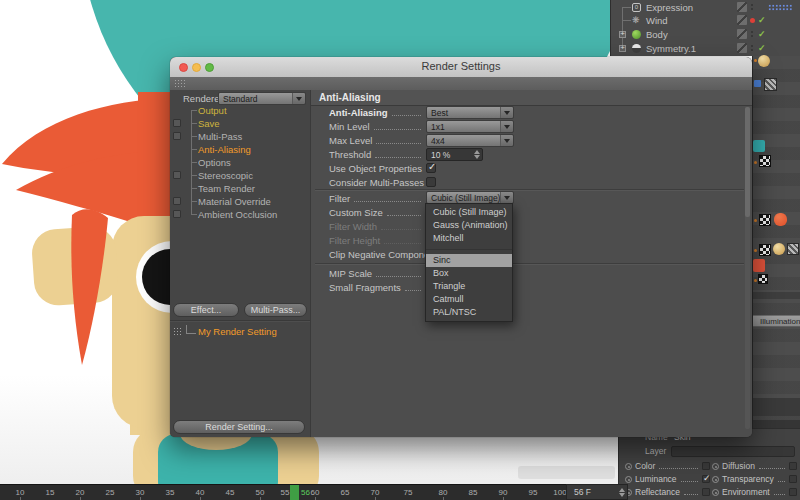  I want to click on sidebar-item-options: Options, so click(240, 162).